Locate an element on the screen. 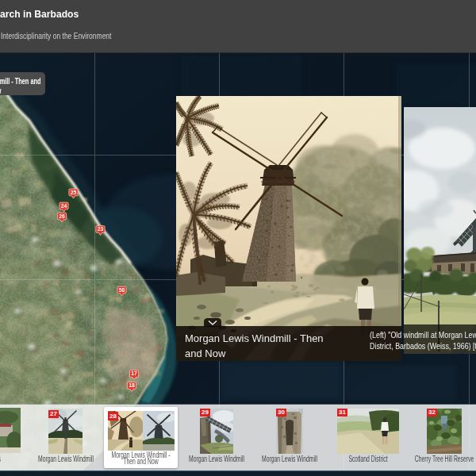 This screenshot has width=476, height=476. svg-text: 58 is located at coordinates (122, 290).